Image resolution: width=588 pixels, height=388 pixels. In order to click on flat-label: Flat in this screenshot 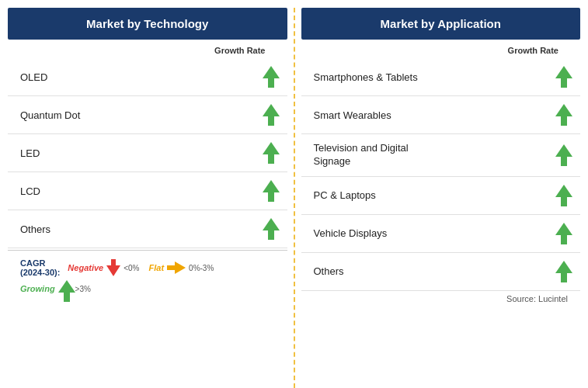, I will do `click(157, 268)`.